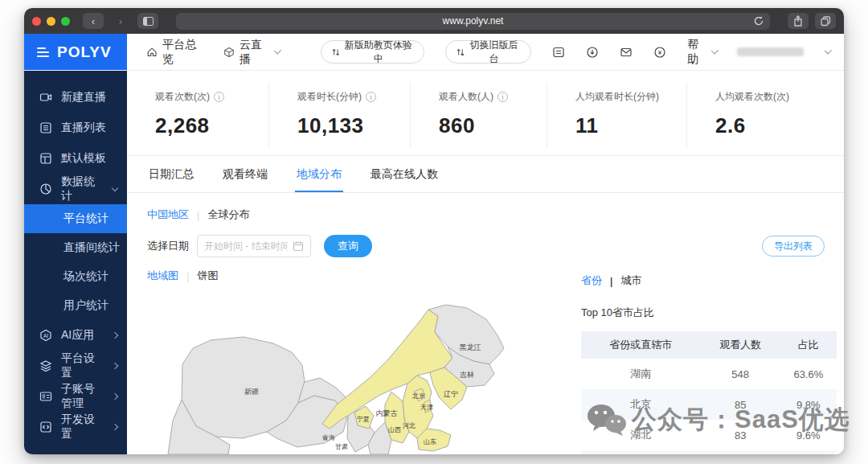 The height and width of the screenshot is (464, 868). I want to click on cell-viewers: 548, so click(741, 374).